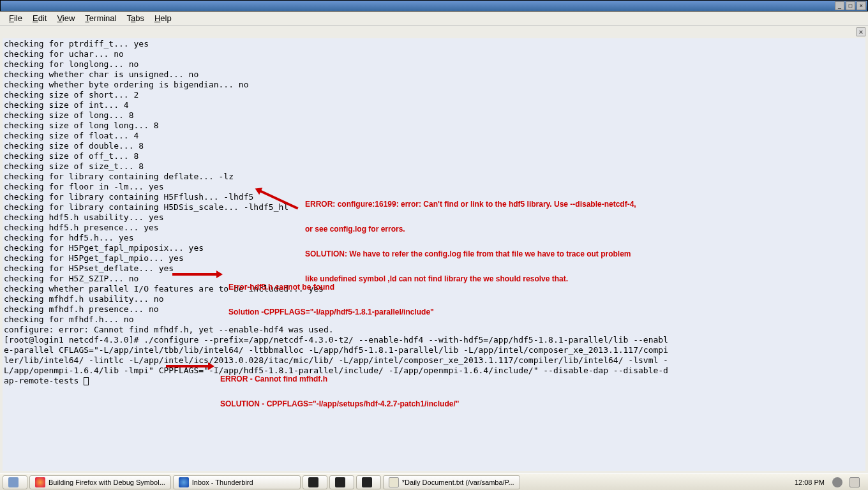 Image resolution: width=868 pixels, height=490 pixels. Describe the element at coordinates (15, 18) in the screenshot. I see `menu-file: File` at that location.